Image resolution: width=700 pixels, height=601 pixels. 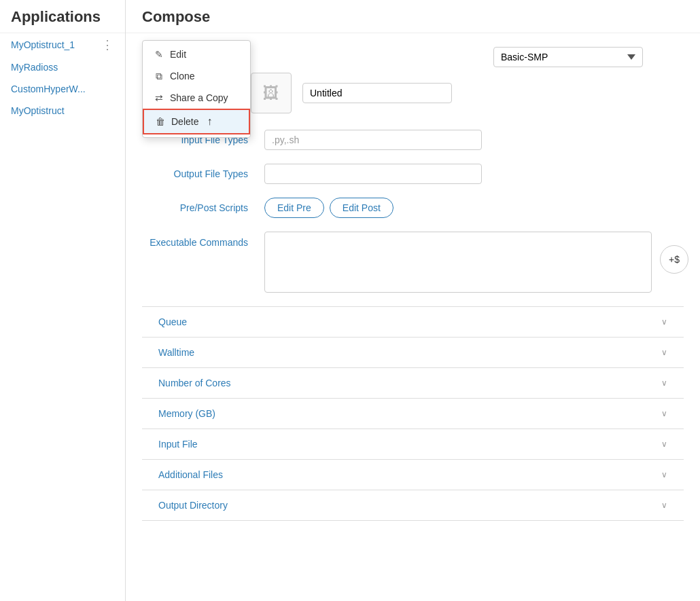 What do you see at coordinates (160, 122) in the screenshot?
I see `delete-icon: 🗑` at bounding box center [160, 122].